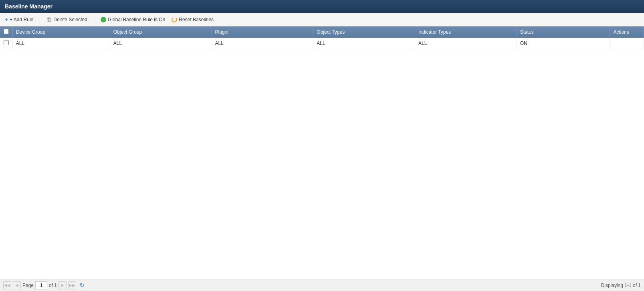 This screenshot has width=644, height=291. Describe the element at coordinates (17, 285) in the screenshot. I see `prev-page-button: ◀` at that location.